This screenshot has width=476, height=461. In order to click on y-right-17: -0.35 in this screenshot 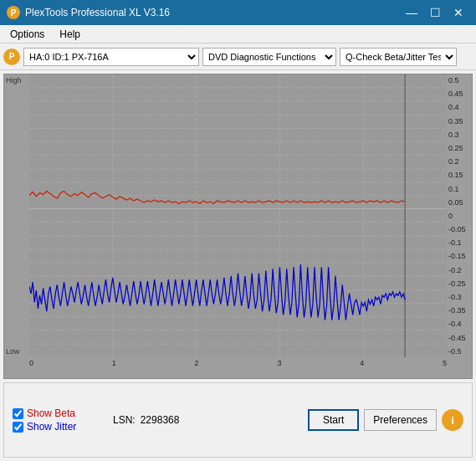, I will do `click(459, 310)`.